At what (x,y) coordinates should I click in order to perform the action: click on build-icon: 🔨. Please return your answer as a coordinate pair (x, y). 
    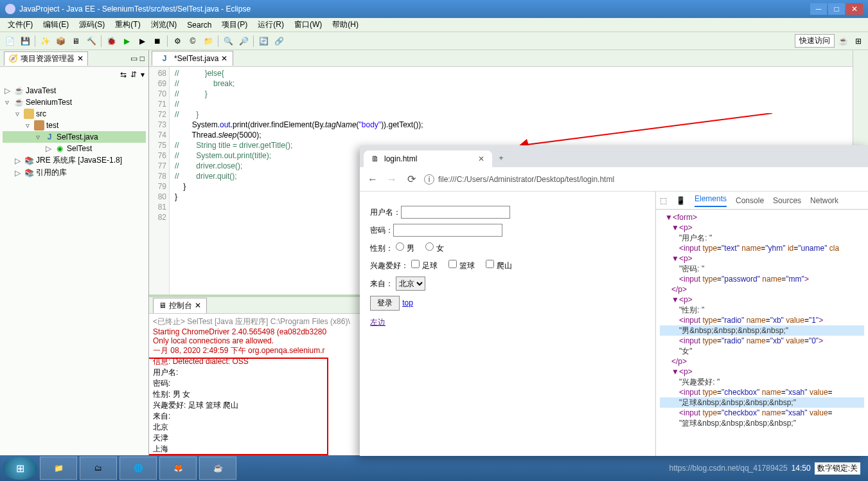
    Looking at the image, I should click on (91, 41).